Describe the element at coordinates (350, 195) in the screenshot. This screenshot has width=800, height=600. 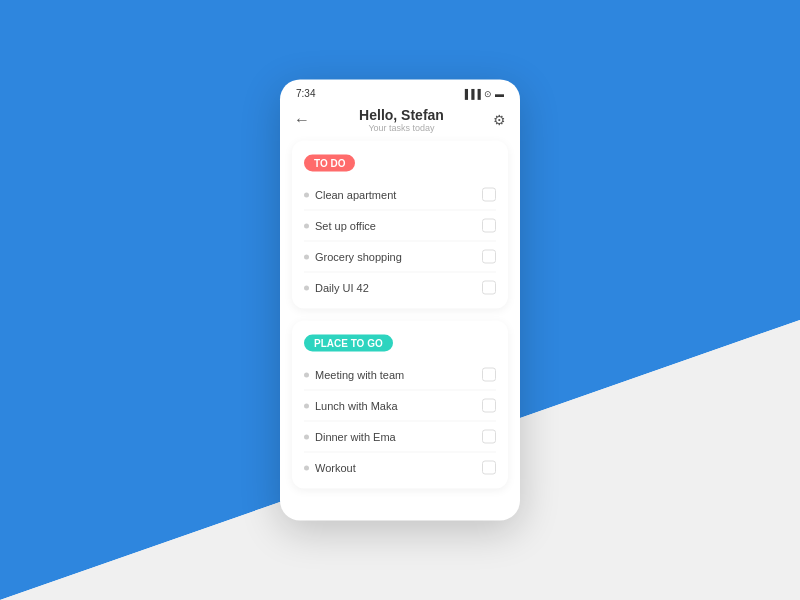
I see `task-left: Clean apartment` at that location.